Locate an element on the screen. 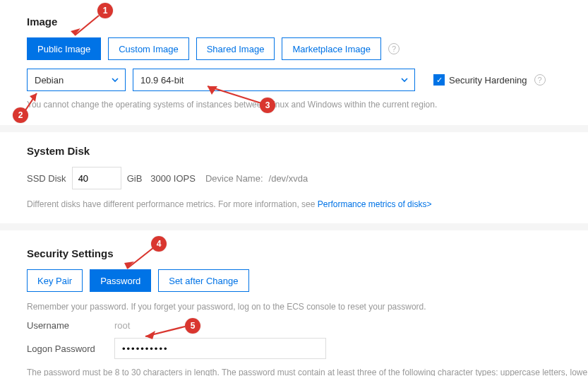 The image size is (588, 376). password-input is located at coordinates (220, 348).